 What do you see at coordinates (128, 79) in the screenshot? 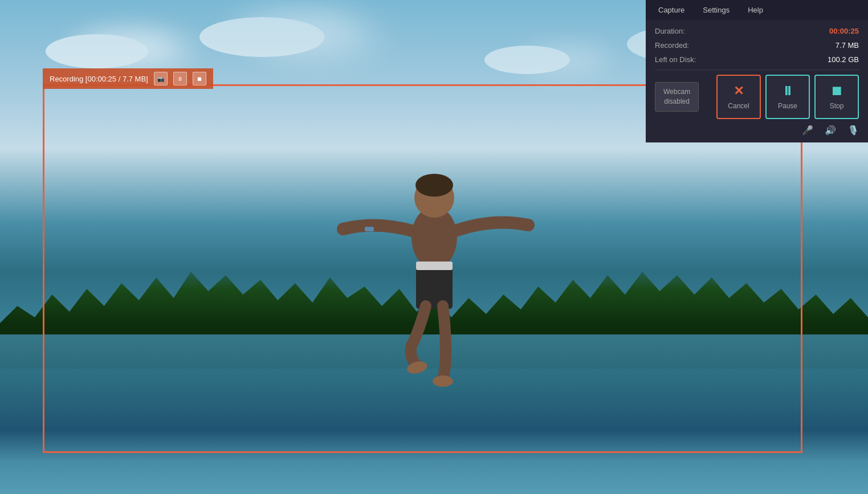
I see `recording-toolbar: Recording [00:00:25 / 7.7 MB] 📷 ⏸ ⏹` at bounding box center [128, 79].